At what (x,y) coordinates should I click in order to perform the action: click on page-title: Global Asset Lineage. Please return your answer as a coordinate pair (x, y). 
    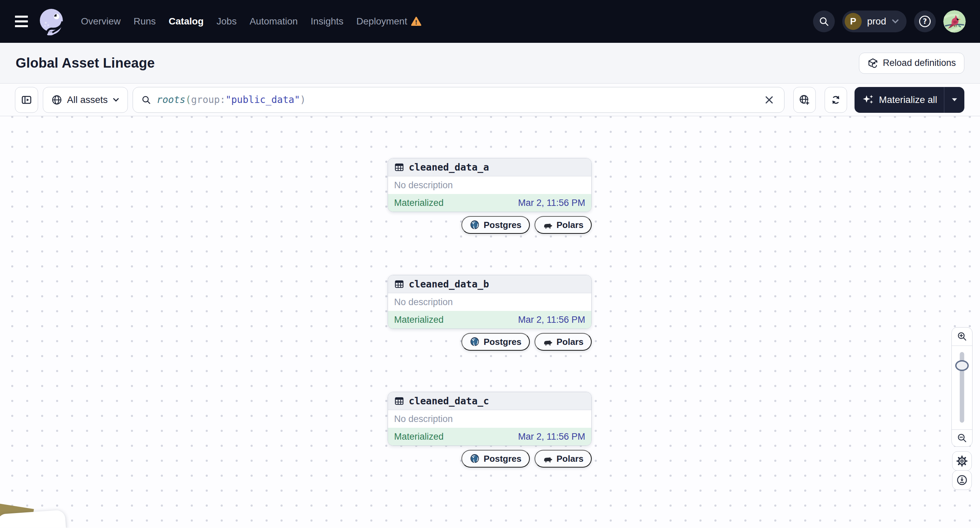
    Looking at the image, I should click on (85, 63).